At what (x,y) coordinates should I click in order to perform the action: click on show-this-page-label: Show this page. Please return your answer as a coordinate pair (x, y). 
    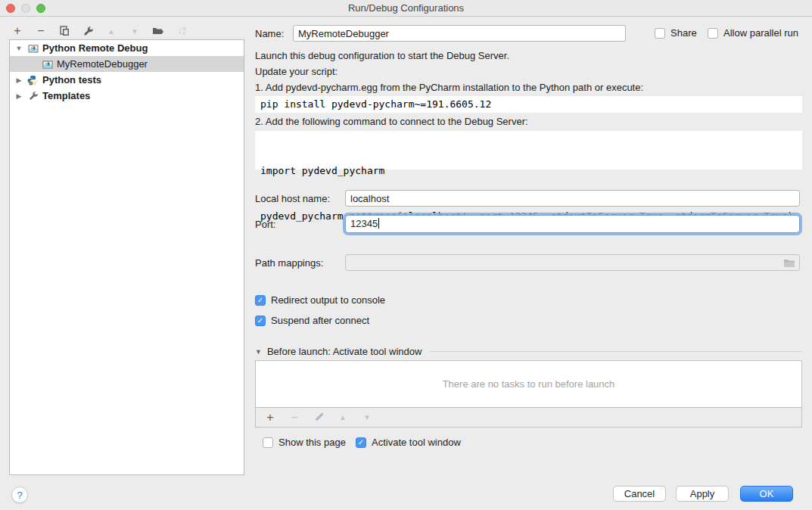
    Looking at the image, I should click on (312, 442).